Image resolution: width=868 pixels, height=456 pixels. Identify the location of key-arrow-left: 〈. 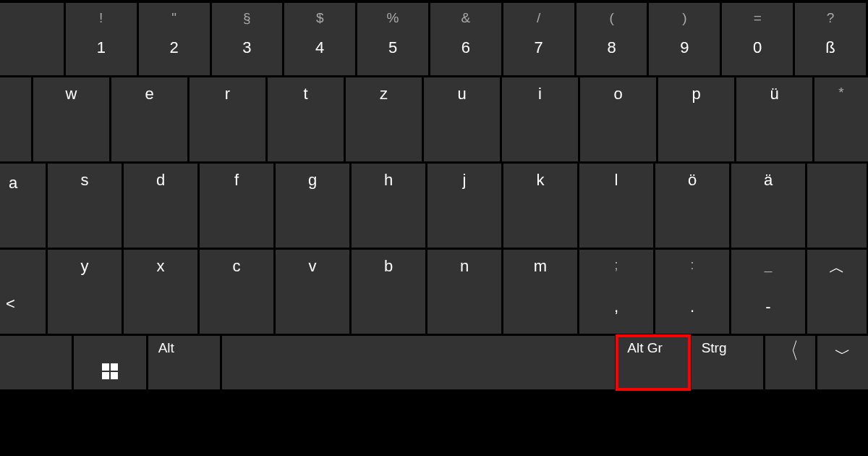
(791, 363).